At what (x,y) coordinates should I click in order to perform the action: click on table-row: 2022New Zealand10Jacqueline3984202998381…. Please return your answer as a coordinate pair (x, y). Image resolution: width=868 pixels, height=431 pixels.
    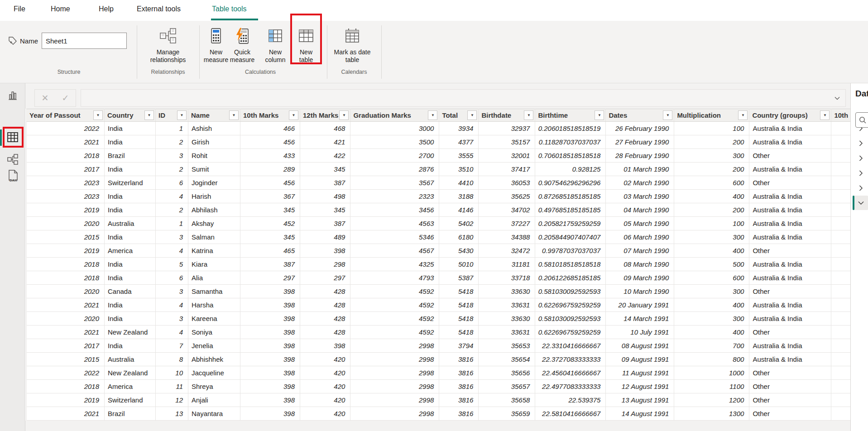
    Looking at the image, I should click on (444, 373).